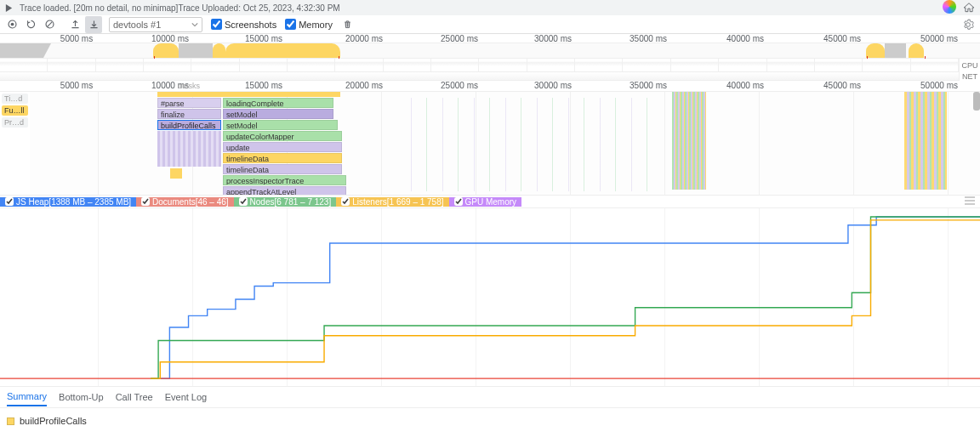  I want to click on detail-summary: buildProfileCalls, so click(490, 421).